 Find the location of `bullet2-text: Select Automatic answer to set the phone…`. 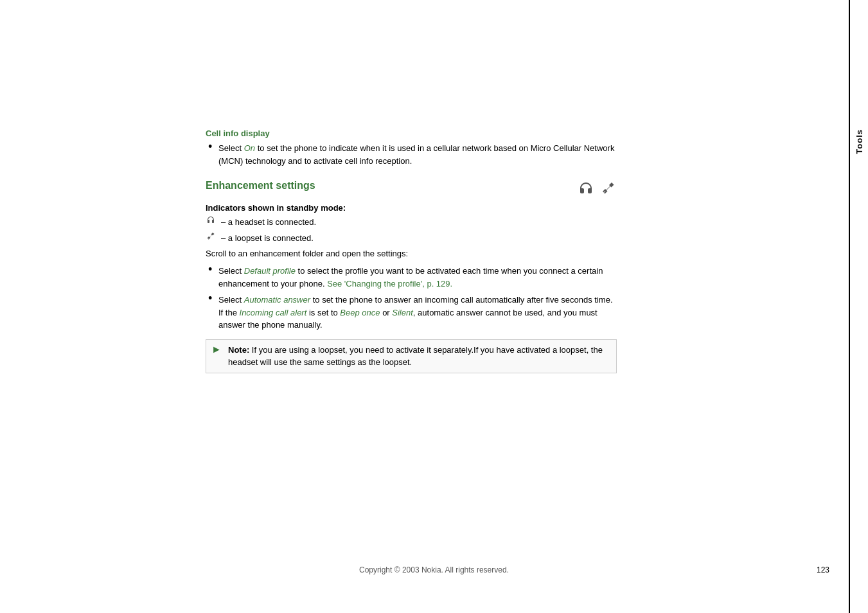

bullet2-text: Select Automatic answer to set the phone… is located at coordinates (418, 312).